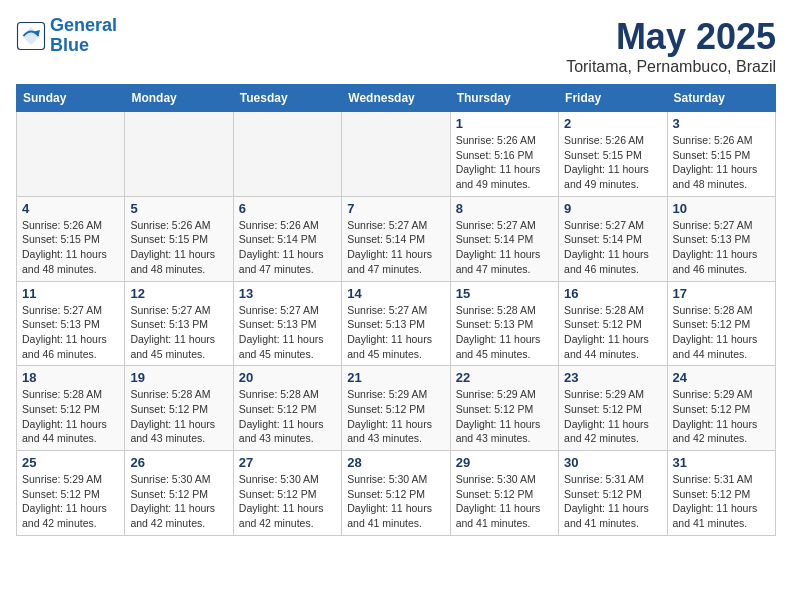 The image size is (792, 612). Describe the element at coordinates (288, 378) in the screenshot. I see `day-number: 20` at that location.